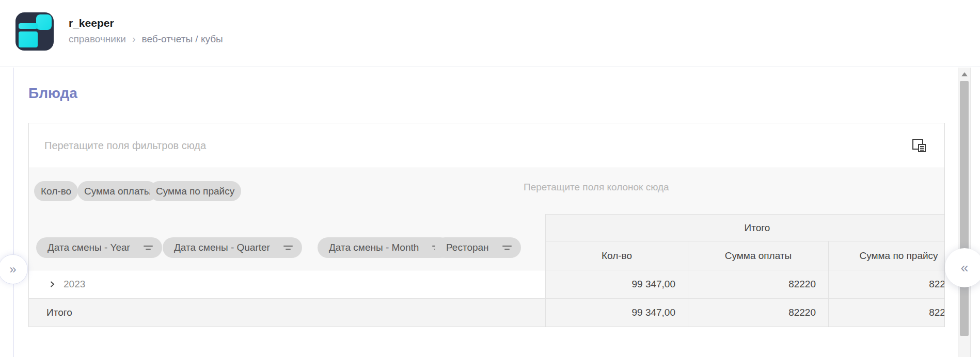 The image size is (980, 357). I want to click on page-title: Блюда, so click(53, 93).